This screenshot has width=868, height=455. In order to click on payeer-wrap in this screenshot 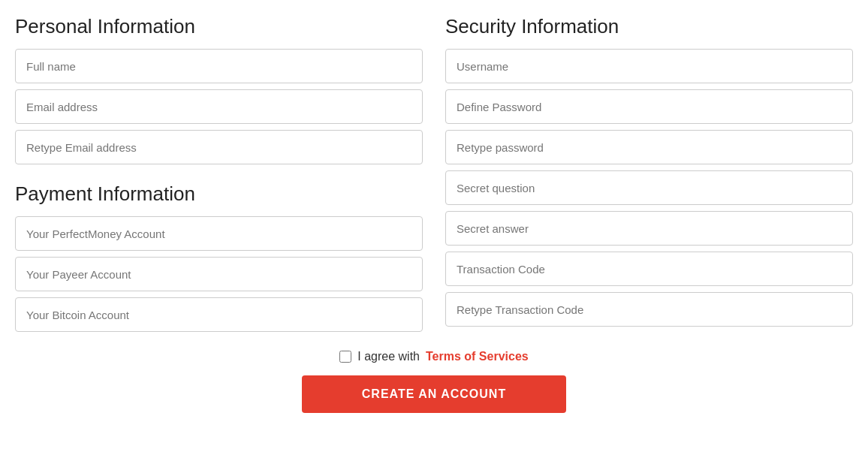, I will do `click(219, 274)`.